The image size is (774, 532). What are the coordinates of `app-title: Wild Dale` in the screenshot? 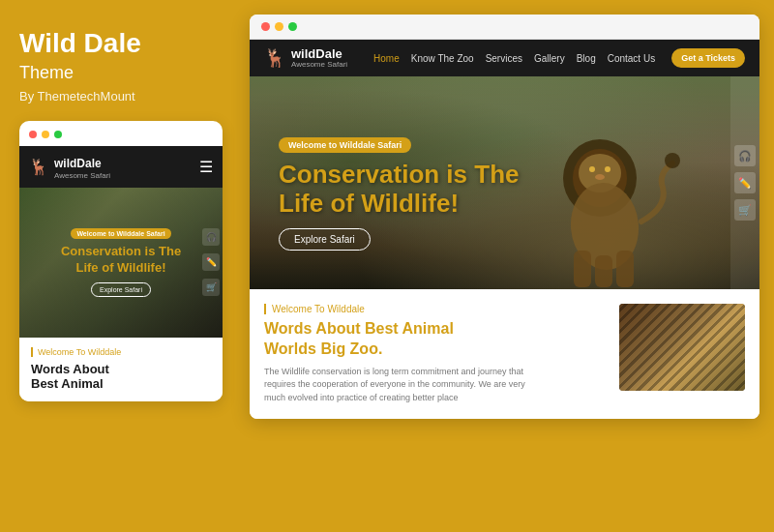 It's located at (118, 44).